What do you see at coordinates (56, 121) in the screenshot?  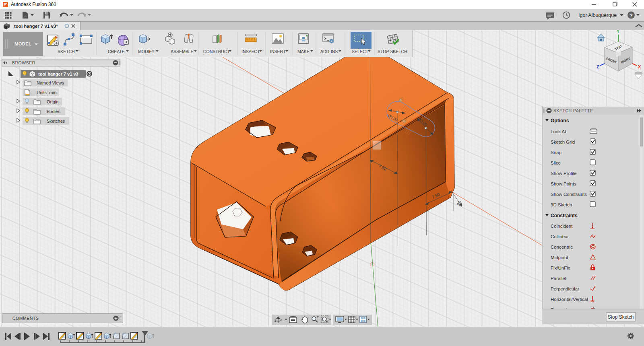 I see `svg-text: Sketches` at bounding box center [56, 121].